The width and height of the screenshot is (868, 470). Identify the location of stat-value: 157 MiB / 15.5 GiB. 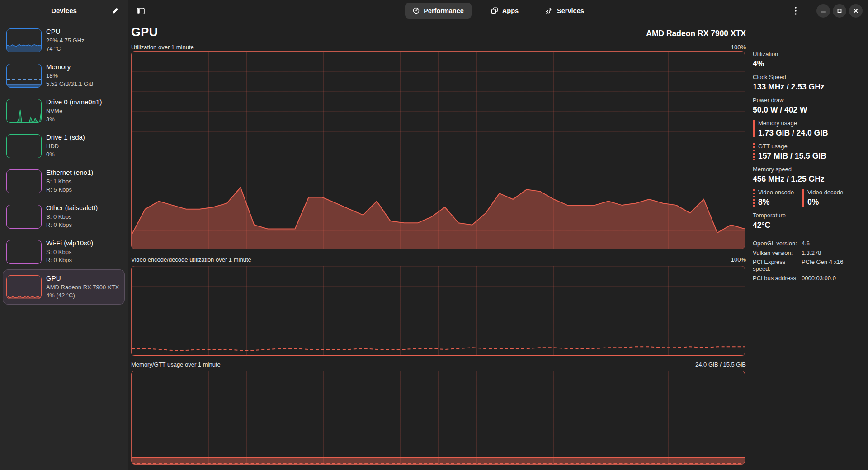
(792, 156).